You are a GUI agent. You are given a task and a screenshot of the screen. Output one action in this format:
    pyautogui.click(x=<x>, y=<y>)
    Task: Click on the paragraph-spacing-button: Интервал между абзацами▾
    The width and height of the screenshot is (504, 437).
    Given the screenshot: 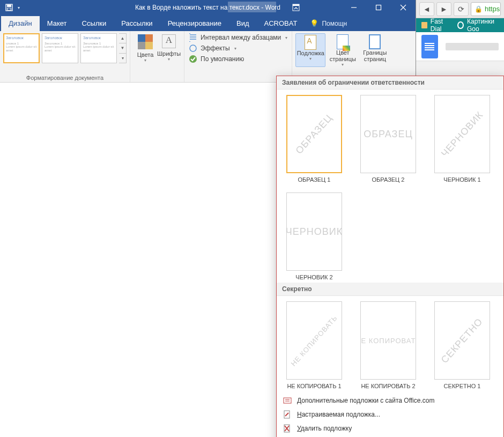 What is the action you would take?
    pyautogui.click(x=238, y=38)
    